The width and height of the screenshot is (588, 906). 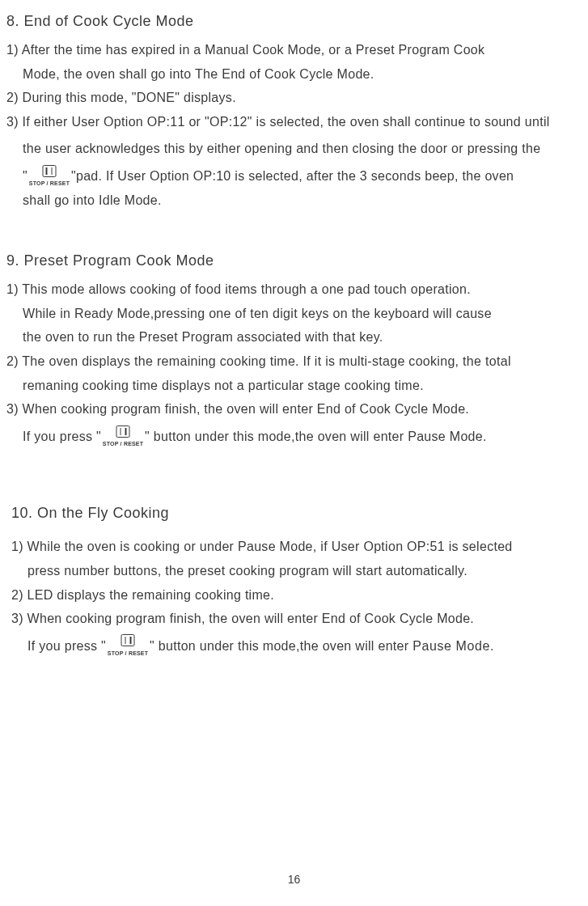 What do you see at coordinates (294, 176) in the screenshot?
I see `section-8-item-3-line-3: " STOP / RESET "pad. If User Option OP:1…` at bounding box center [294, 176].